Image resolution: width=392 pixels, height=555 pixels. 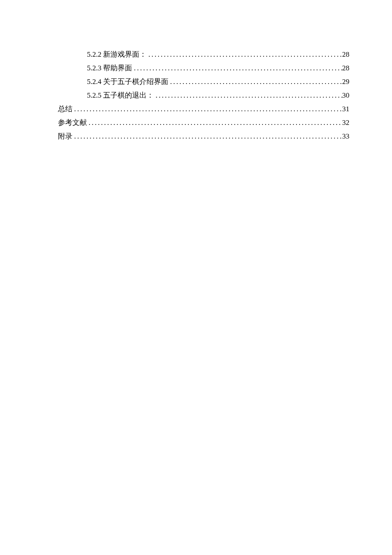 I want to click on toc-title: 附录, so click(x=65, y=136).